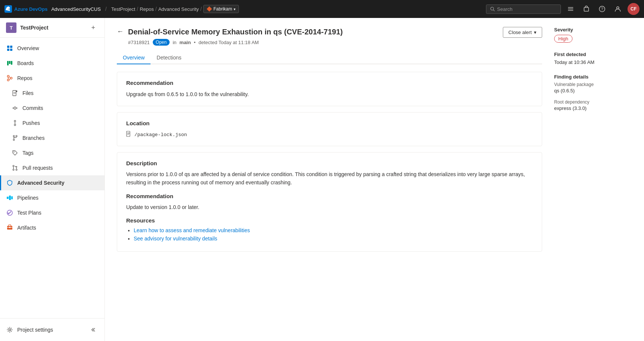  I want to click on project-settings-label: Project settings, so click(35, 330).